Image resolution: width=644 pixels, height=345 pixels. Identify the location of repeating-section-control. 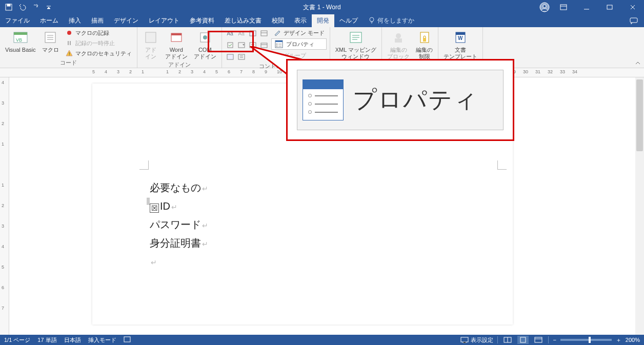
(230, 57).